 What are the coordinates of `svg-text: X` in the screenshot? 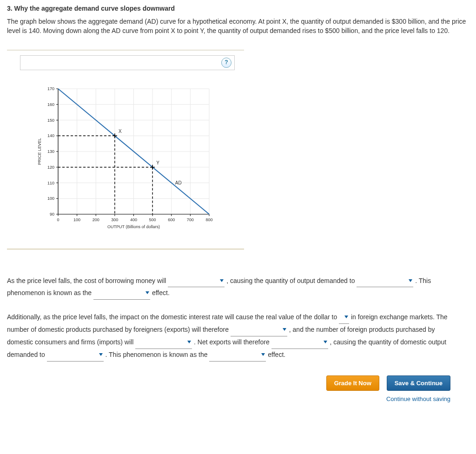 It's located at (120, 131).